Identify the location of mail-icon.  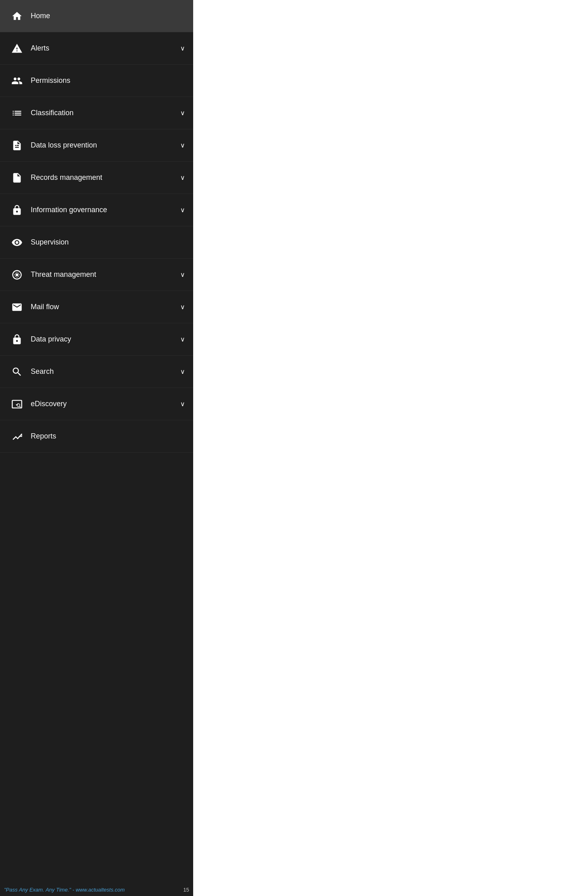
(17, 307).